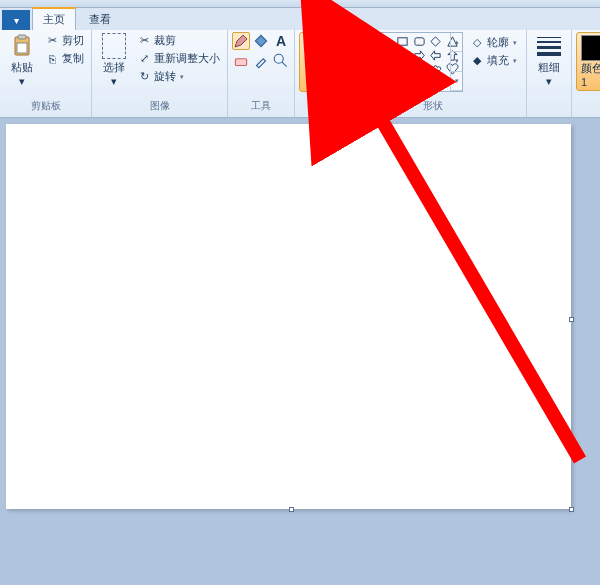  I want to click on shape-curve, so click(370, 42).